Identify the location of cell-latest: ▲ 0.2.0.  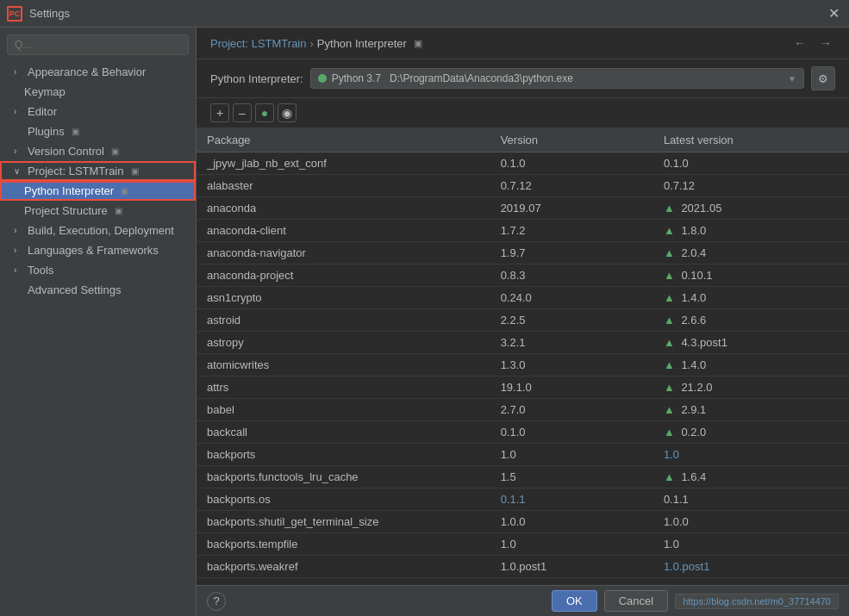
(752, 432).